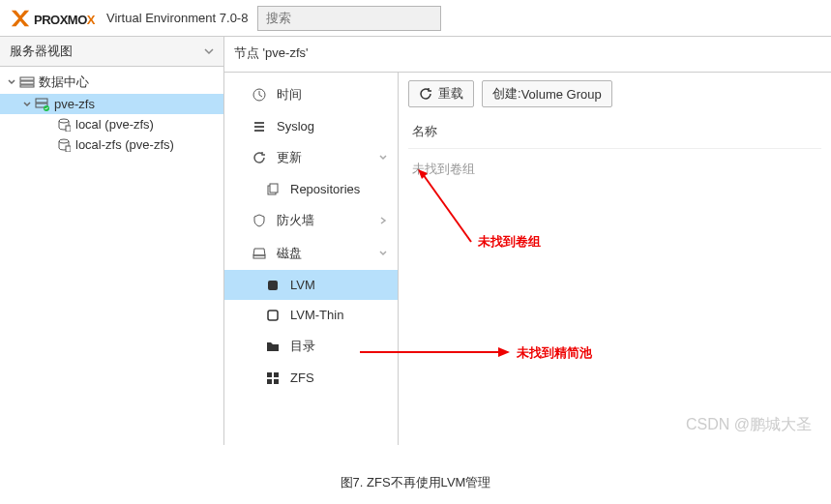 Image resolution: width=831 pixels, height=504 pixels. Describe the element at coordinates (125, 145) in the screenshot. I see `tree-label: local-zfs (pve-zfs)` at that location.